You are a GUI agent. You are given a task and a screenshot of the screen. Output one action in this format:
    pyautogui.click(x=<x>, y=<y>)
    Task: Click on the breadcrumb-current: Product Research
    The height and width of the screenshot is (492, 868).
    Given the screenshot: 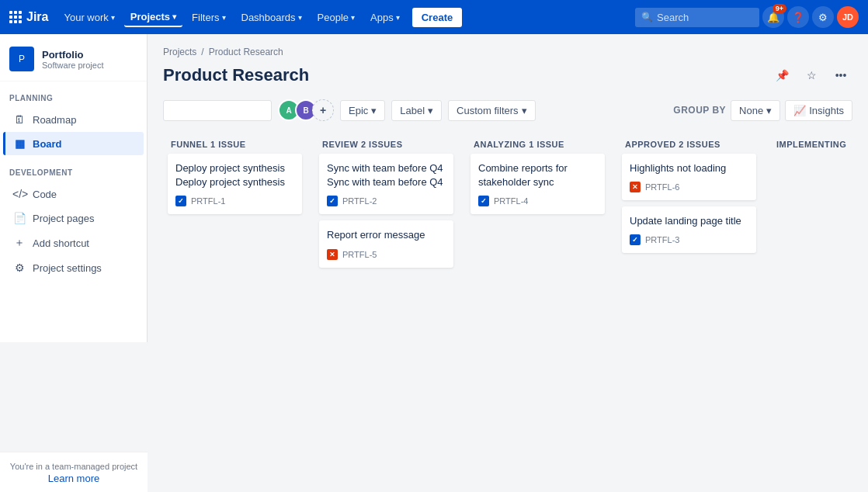 What is the action you would take?
    pyautogui.click(x=246, y=52)
    